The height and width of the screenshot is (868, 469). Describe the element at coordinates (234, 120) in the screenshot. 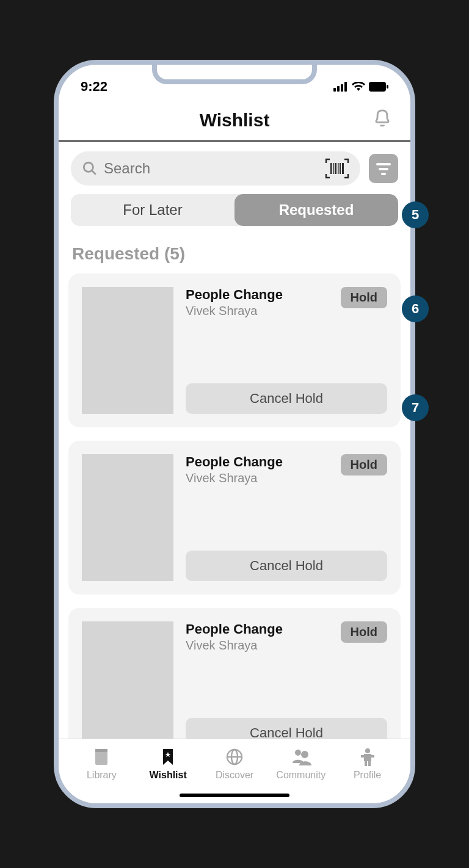

I see `page-title: Wishlist` at that location.